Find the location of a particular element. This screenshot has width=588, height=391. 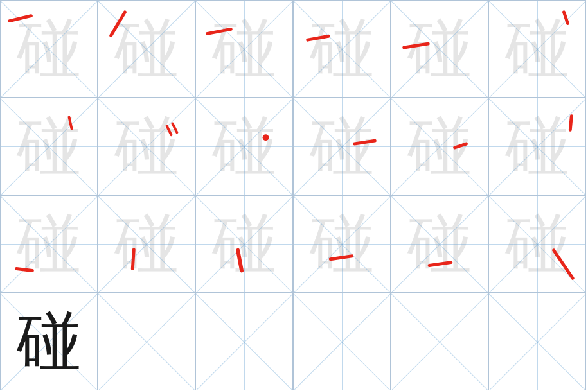

cell-16: 碰 is located at coordinates (342, 244).